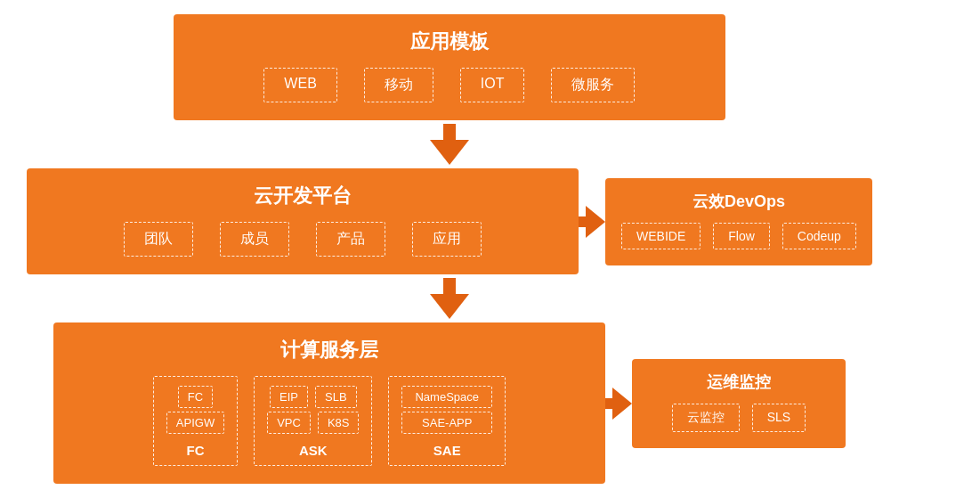 This screenshot has height=498, width=980. What do you see at coordinates (447, 420) in the screenshot?
I see `sae-group: NameSpace SAE-APP SAE` at bounding box center [447, 420].